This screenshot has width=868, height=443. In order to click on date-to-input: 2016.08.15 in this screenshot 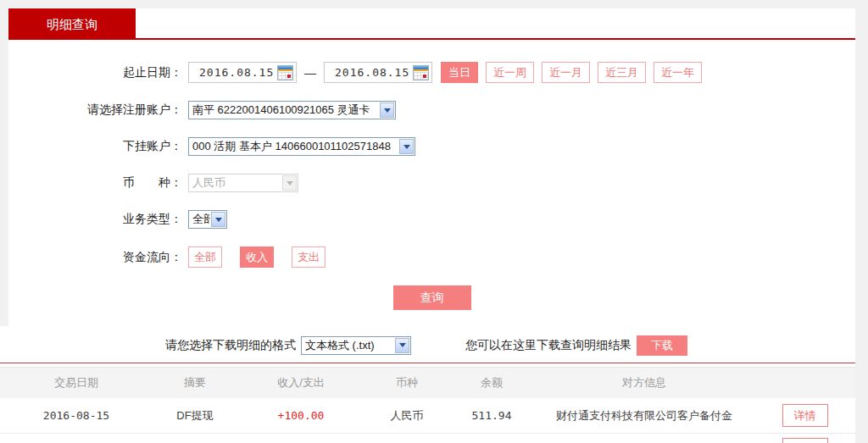, I will do `click(378, 73)`.